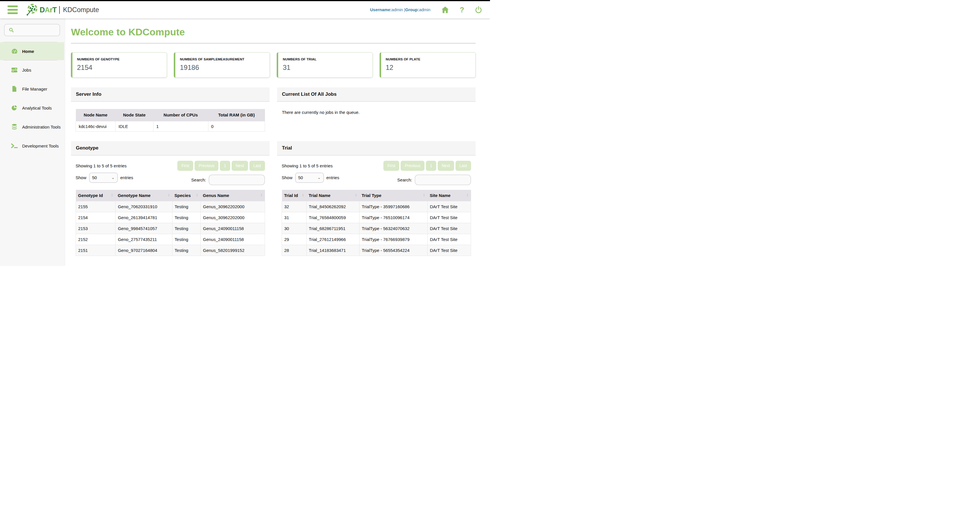  I want to click on genotype-search-input, so click(237, 180).